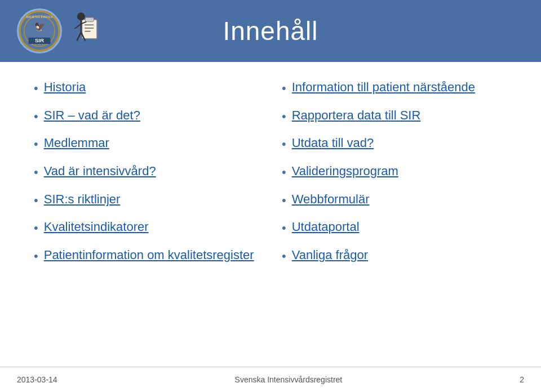 The width and height of the screenshot is (541, 392). Describe the element at coordinates (394, 116) in the screenshot. I see `list-item: • Rapportera data till SIR` at that location.